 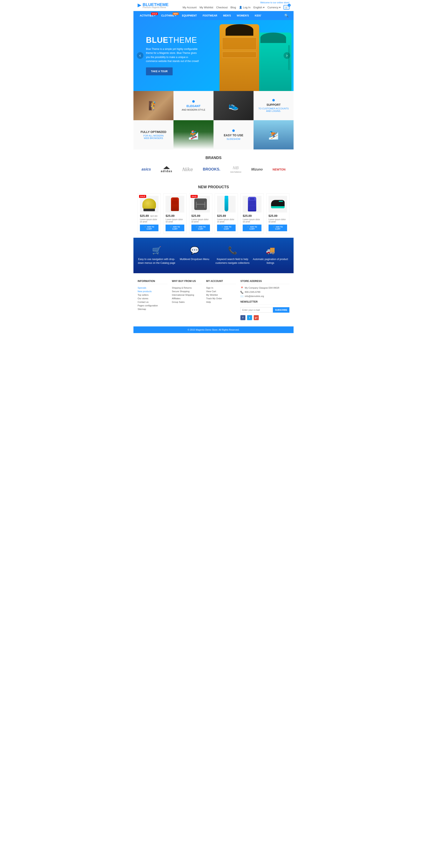 What do you see at coordinates (221, 302) in the screenshot?
I see `footer-link-help: Help` at bounding box center [221, 302].